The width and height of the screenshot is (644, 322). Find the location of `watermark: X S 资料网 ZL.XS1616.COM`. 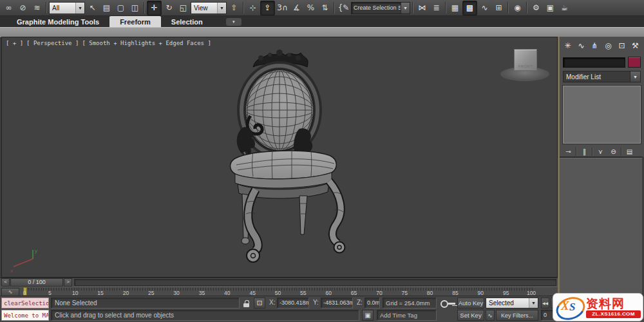

watermark: X S 资料网 ZL.XS1616.COM is located at coordinates (598, 307).